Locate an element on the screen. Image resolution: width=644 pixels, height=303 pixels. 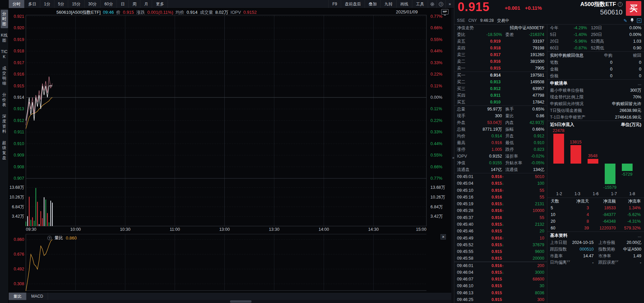
tick-row: 09:45:160.91655 is located at coordinates (501, 197).